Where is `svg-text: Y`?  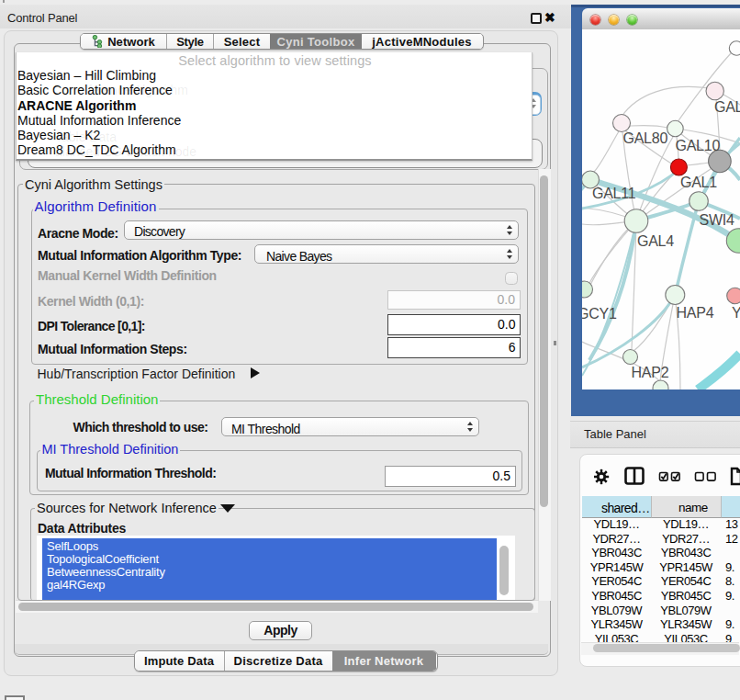 svg-text: Y is located at coordinates (736, 312).